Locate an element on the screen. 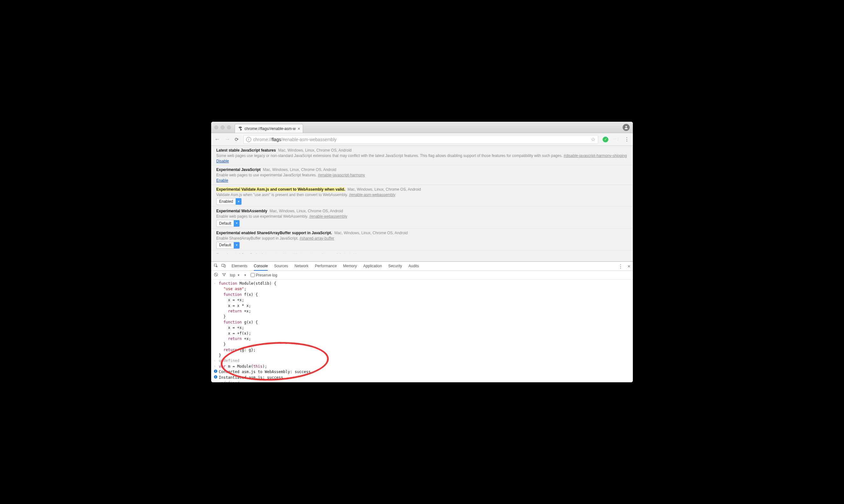 The height and width of the screenshot is (504, 844). console-line: return {g: g}; is located at coordinates (422, 350).